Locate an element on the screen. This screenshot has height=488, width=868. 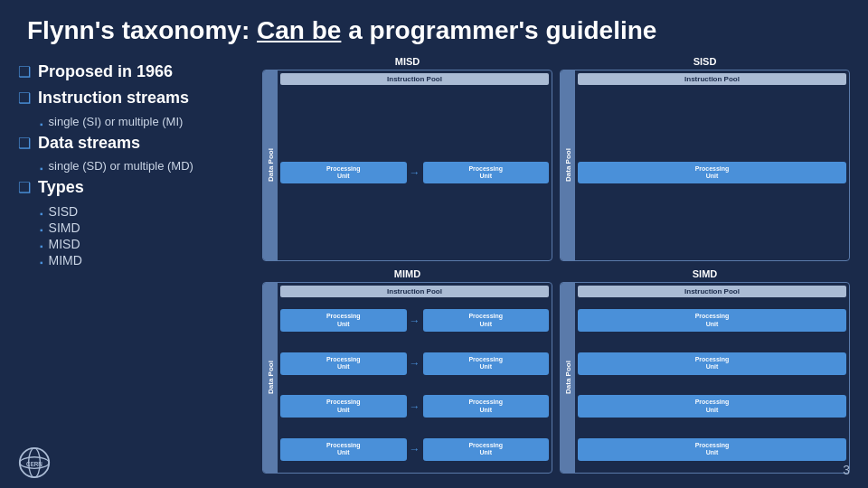
bullet-proposed: ❑ Proposed in 1966 is located at coordinates (136, 72).